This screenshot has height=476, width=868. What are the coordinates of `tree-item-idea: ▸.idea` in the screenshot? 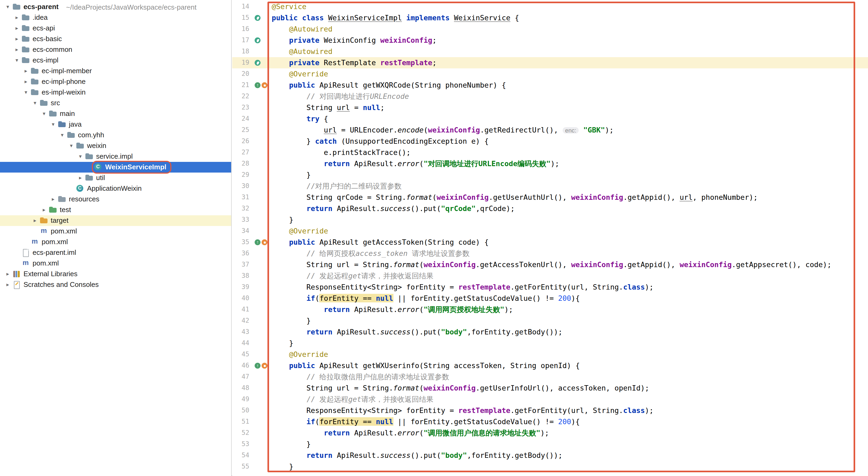 It's located at (116, 18).